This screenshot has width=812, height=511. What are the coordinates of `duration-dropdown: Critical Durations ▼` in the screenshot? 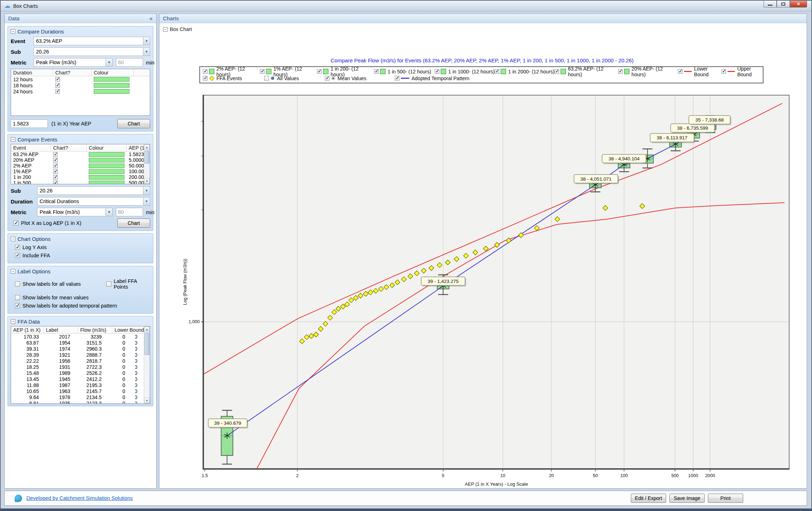 It's located at (93, 201).